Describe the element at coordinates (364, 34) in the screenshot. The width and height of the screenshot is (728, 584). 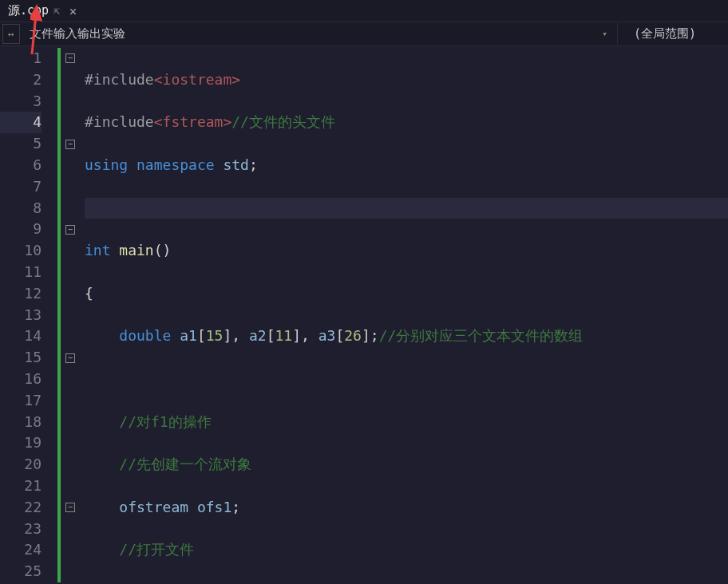
I see `navigation-bar: ↔ 文件输入输出实验 ▾ (全局范围)` at that location.